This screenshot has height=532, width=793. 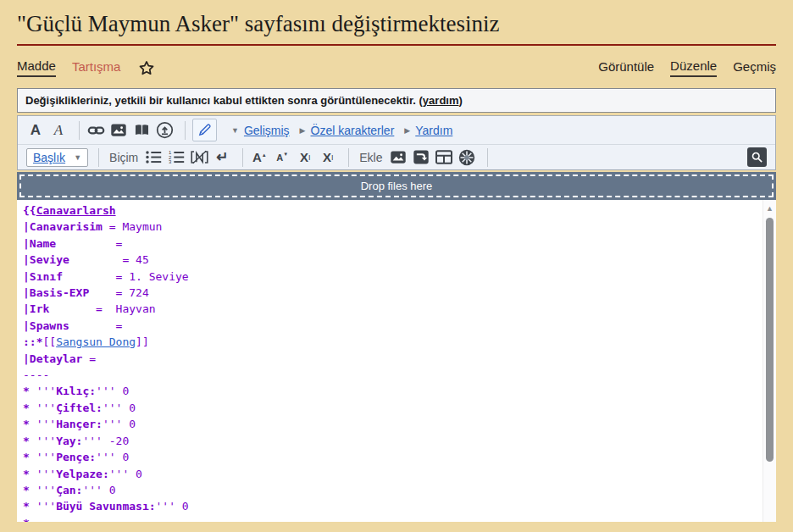 I want to click on book-icon, so click(x=142, y=130).